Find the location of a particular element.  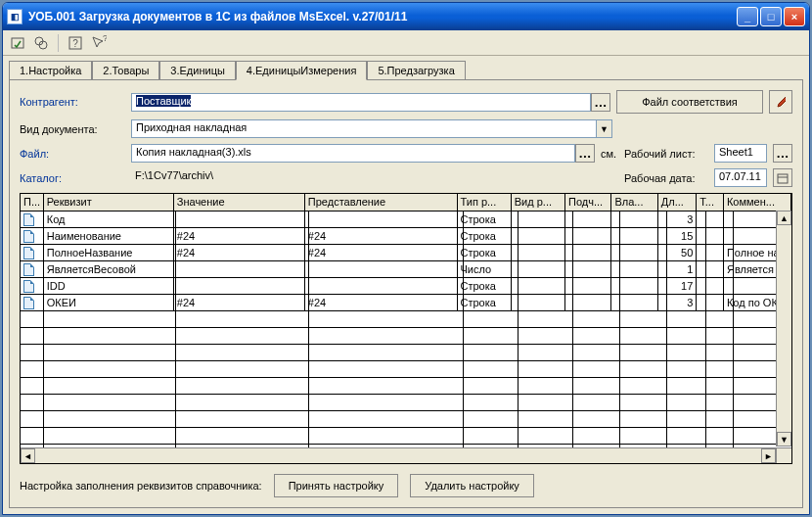

date-input: 07.07.11 is located at coordinates (741, 178).